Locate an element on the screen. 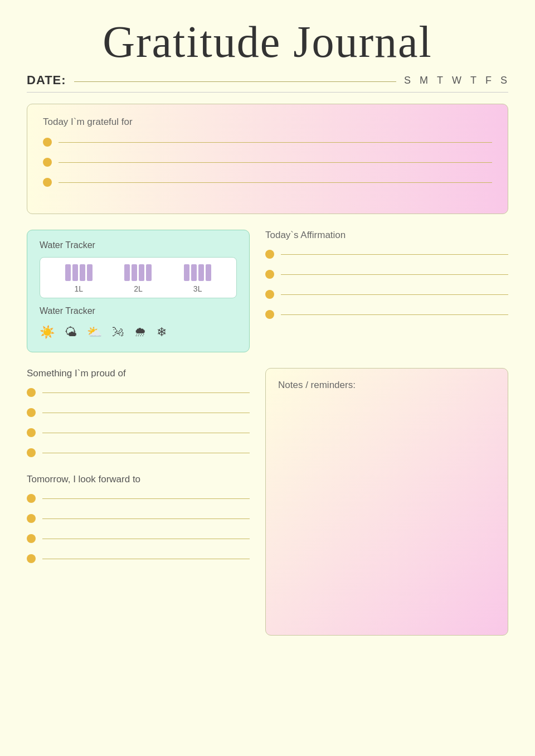  water-bar-group-1: 1L is located at coordinates (79, 279).